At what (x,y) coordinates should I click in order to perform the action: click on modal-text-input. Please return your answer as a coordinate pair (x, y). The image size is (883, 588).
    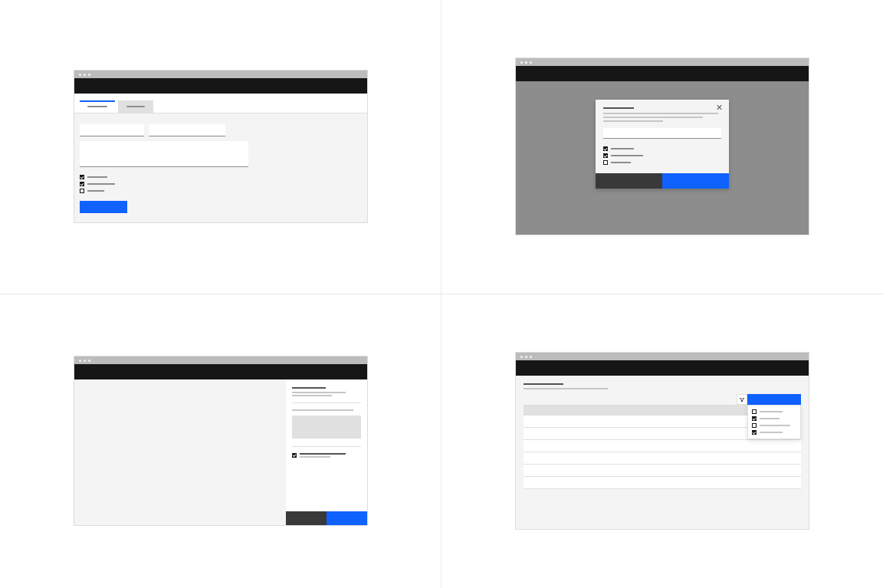
    Looking at the image, I should click on (662, 133).